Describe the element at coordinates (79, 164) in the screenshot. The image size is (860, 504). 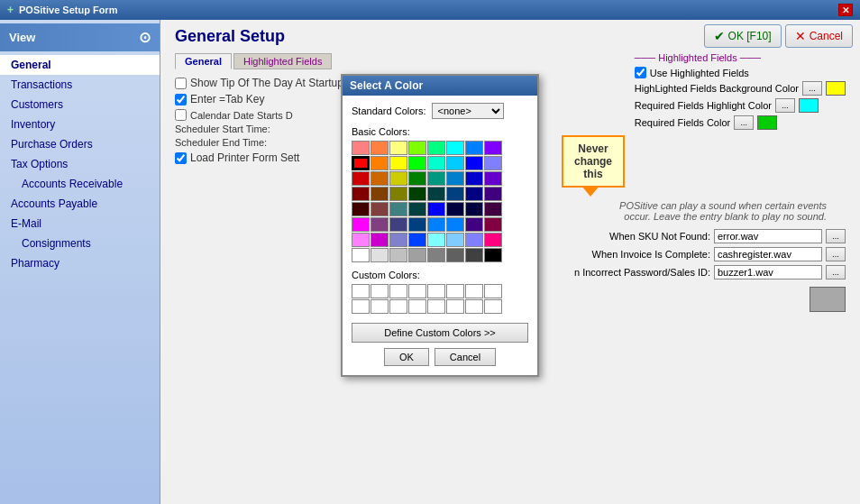
I see `sidebar-item-tax-options: Tax Options` at that location.